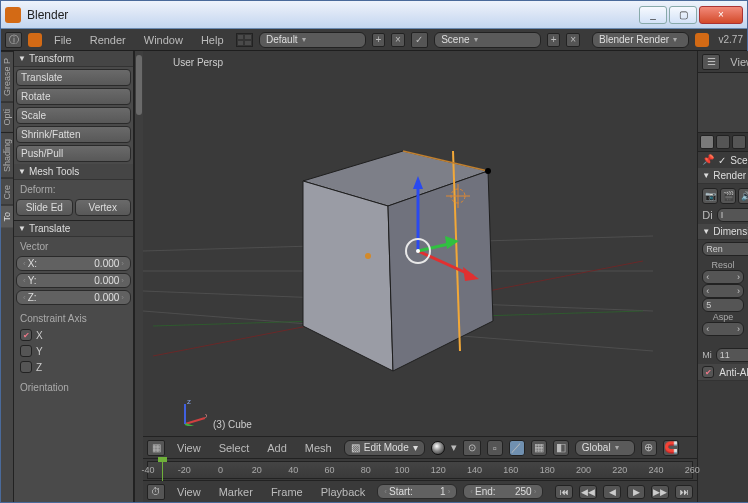 This screenshot has height=503, width=748. Describe the element at coordinates (417, 492) in the screenshot. I see `start-frame-field: ‹Start:1›` at that location.